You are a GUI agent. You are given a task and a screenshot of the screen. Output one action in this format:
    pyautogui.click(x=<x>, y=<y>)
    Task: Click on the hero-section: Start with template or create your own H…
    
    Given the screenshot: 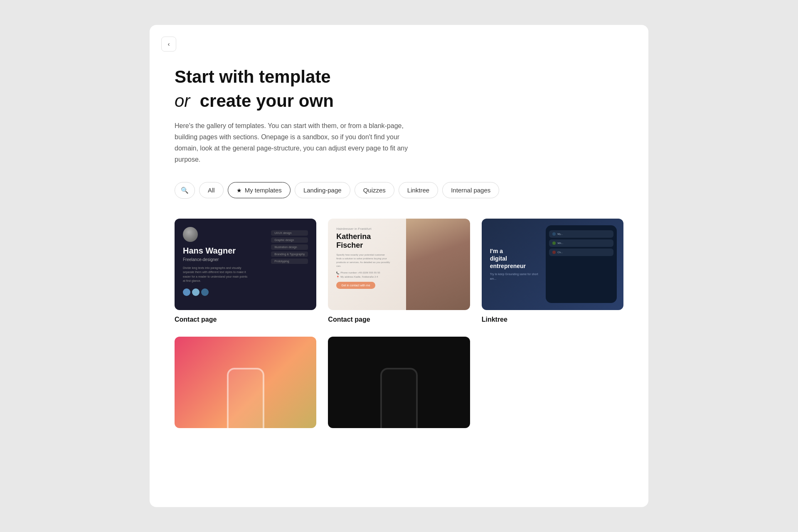 What is the action you would take?
    pyautogui.click(x=399, y=116)
    